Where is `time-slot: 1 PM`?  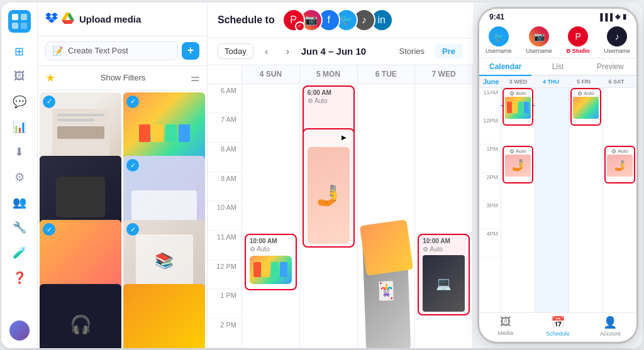
time-slot: 1 PM is located at coordinates (225, 304).